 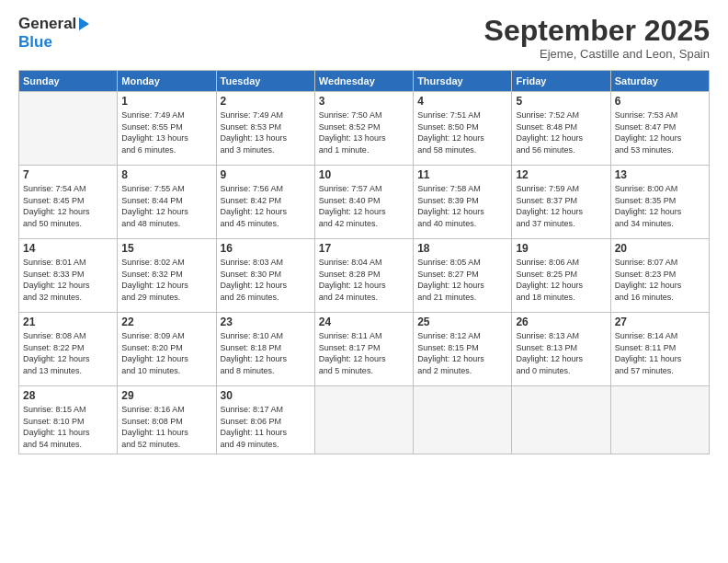 What do you see at coordinates (561, 129) in the screenshot?
I see `table-row: 5Sunrise: 7:52 AMSunset: 8:48 PMDaylight…` at bounding box center [561, 129].